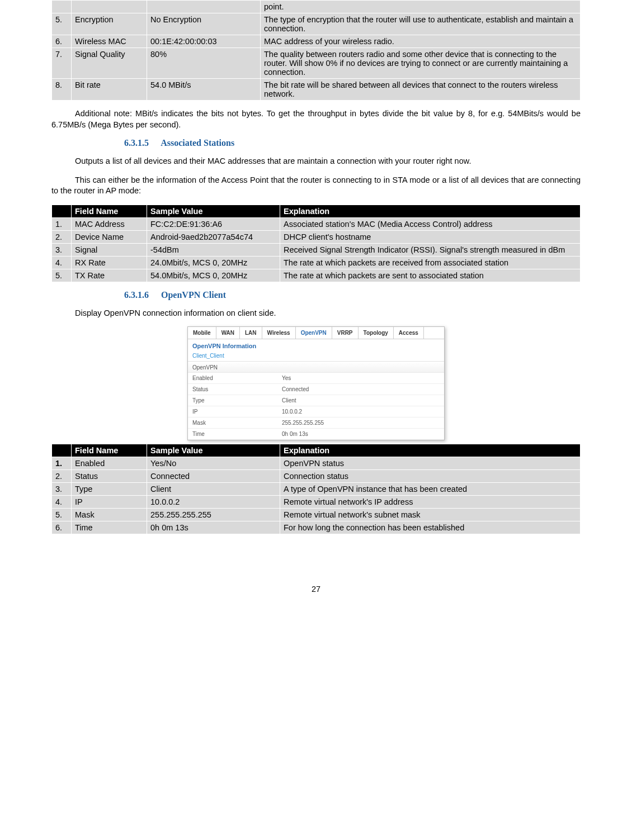 Image resolution: width=632 pixels, height=840 pixels. Describe the element at coordinates (431, 490) in the screenshot. I see `explanation: A type of OpenVPN instance that has been…` at that location.